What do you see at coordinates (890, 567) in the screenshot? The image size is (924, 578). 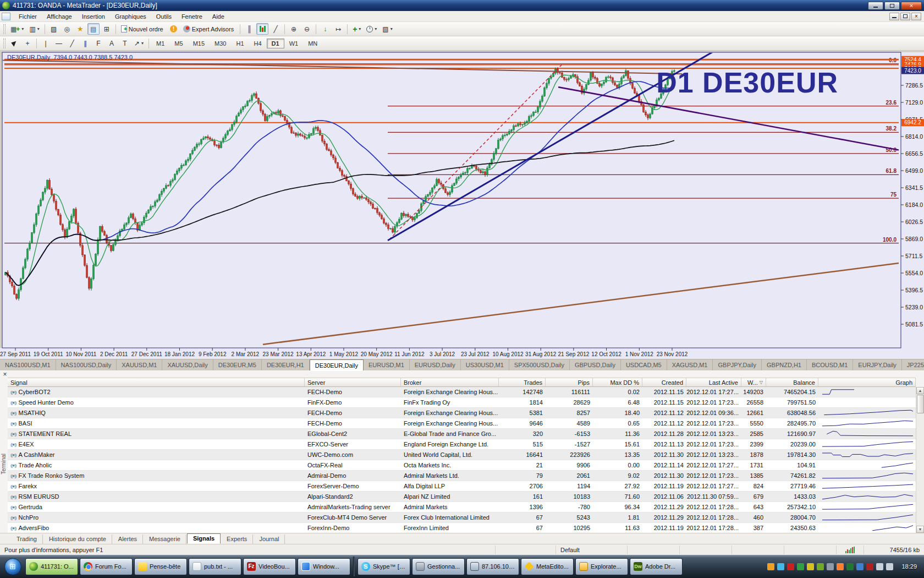 I see `volume-tray-icon` at bounding box center [890, 567].